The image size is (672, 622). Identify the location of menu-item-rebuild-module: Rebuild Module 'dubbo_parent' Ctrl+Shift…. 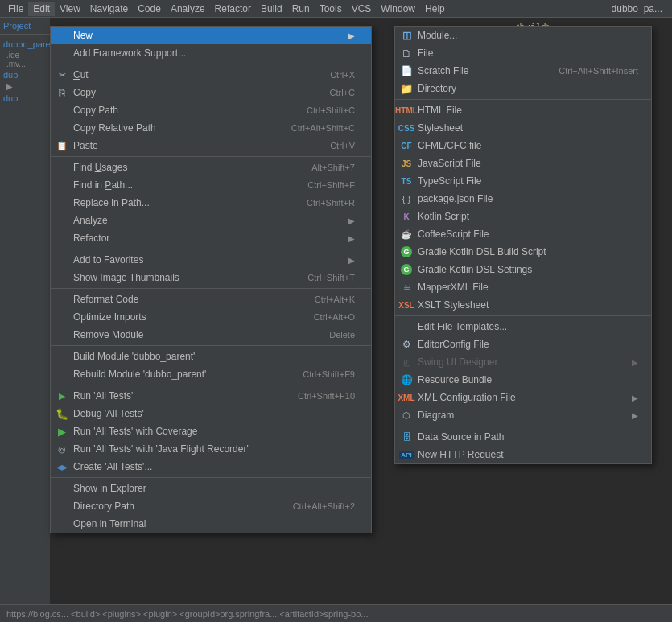
(211, 374).